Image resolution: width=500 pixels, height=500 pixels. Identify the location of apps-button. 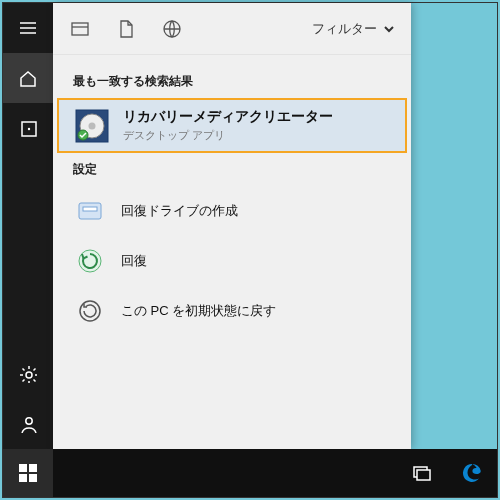
(28, 128).